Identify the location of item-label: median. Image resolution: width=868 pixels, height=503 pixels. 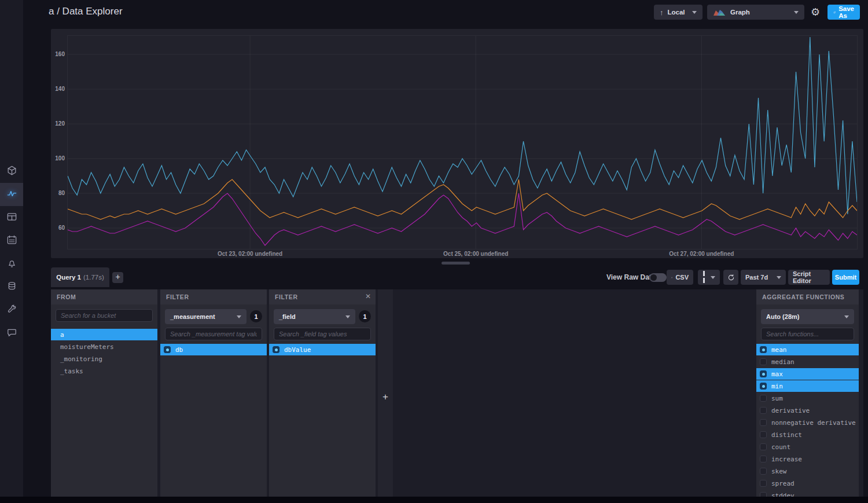
(783, 362).